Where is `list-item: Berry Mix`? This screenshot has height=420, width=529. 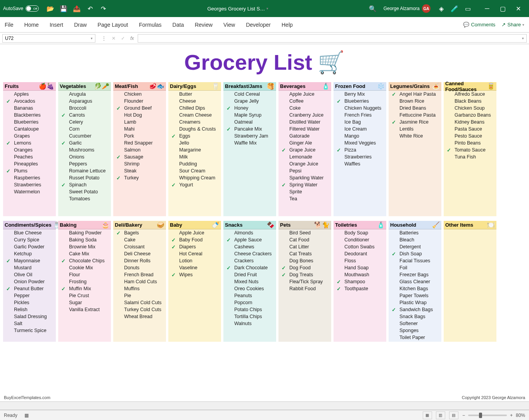 list-item: Berry Mix is located at coordinates (360, 94).